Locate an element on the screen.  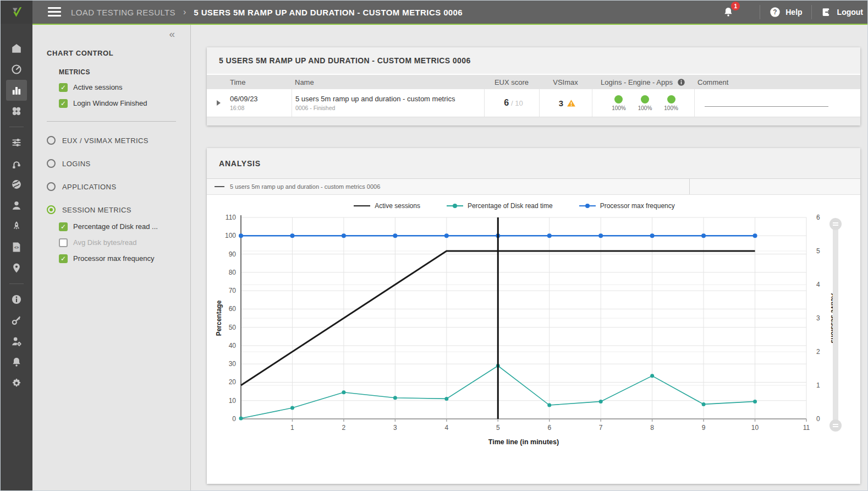
slider-track is located at coordinates (836, 325).